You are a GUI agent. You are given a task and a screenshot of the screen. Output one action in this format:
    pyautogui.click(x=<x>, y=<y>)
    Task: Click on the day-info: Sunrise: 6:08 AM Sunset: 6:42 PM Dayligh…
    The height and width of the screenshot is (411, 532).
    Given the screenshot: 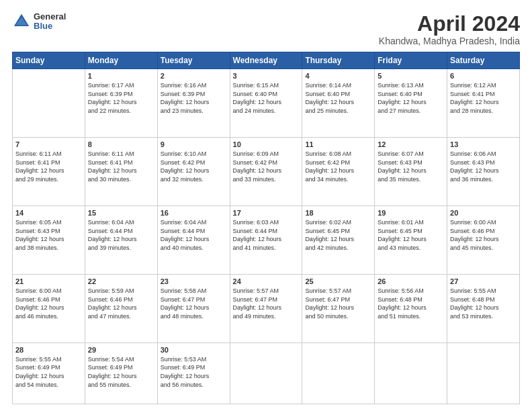 What is the action you would take?
    pyautogui.click(x=339, y=167)
    